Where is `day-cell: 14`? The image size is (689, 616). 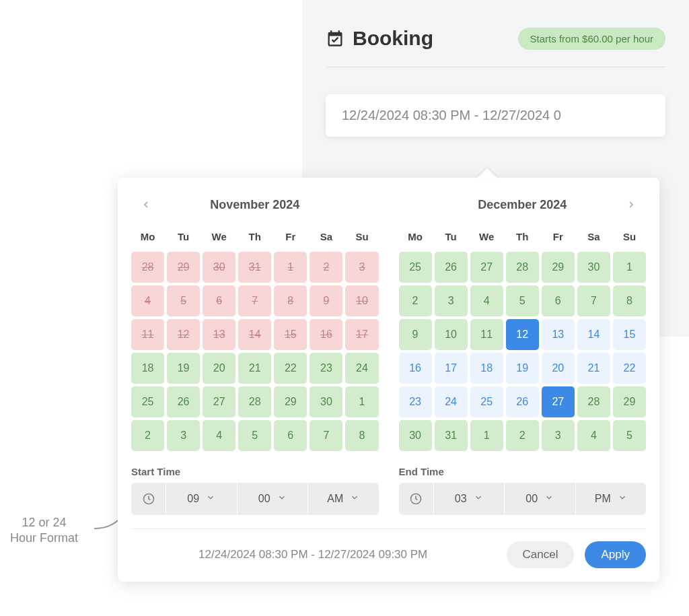 day-cell: 14 is located at coordinates (593, 335).